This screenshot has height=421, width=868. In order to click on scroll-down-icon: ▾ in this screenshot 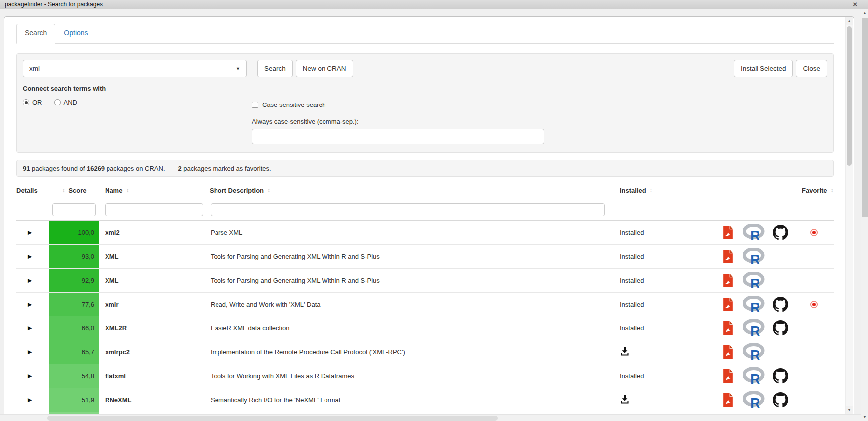, I will do `click(849, 410)`.